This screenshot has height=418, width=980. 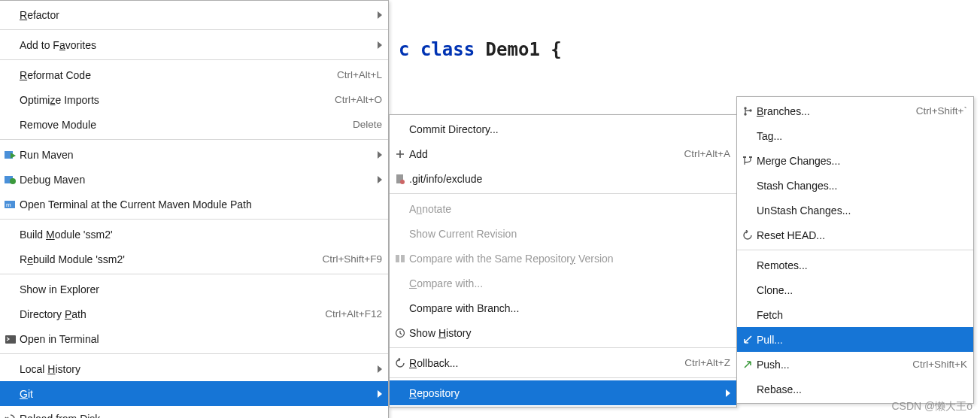 I want to click on menu-add: Add Ctrl+Alt+A, so click(x=563, y=153).